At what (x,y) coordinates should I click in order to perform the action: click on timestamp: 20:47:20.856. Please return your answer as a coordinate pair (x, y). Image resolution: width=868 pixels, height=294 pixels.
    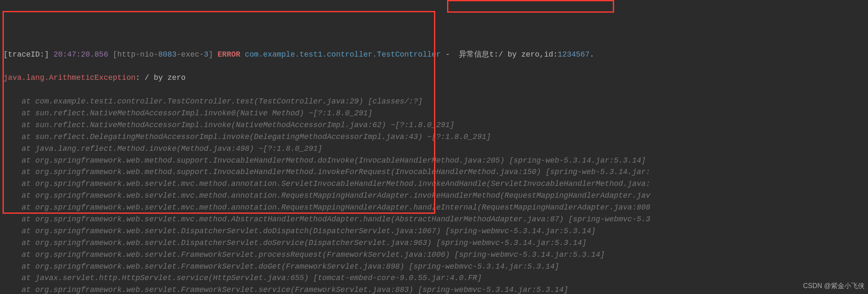
    Looking at the image, I should click on (81, 54).